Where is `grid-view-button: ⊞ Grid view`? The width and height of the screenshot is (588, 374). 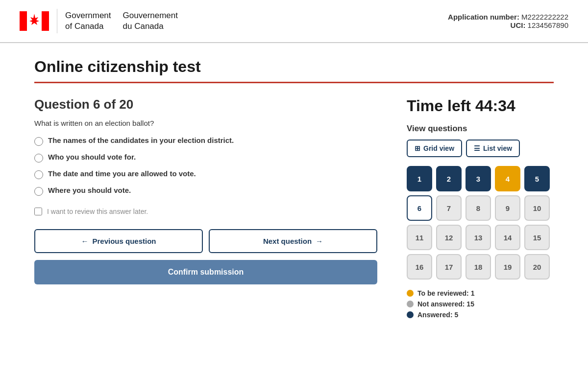 grid-view-button: ⊞ Grid view is located at coordinates (434, 148).